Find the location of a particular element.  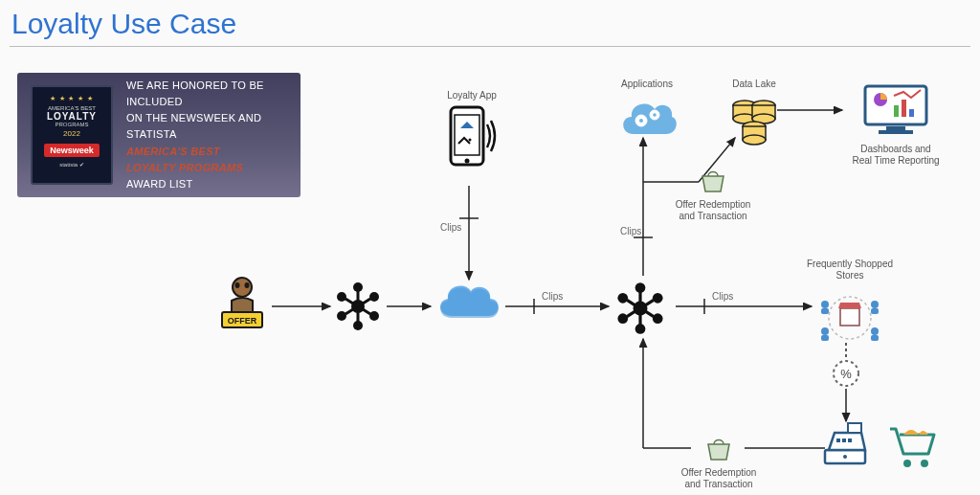

percent-node: % is located at coordinates (846, 374).